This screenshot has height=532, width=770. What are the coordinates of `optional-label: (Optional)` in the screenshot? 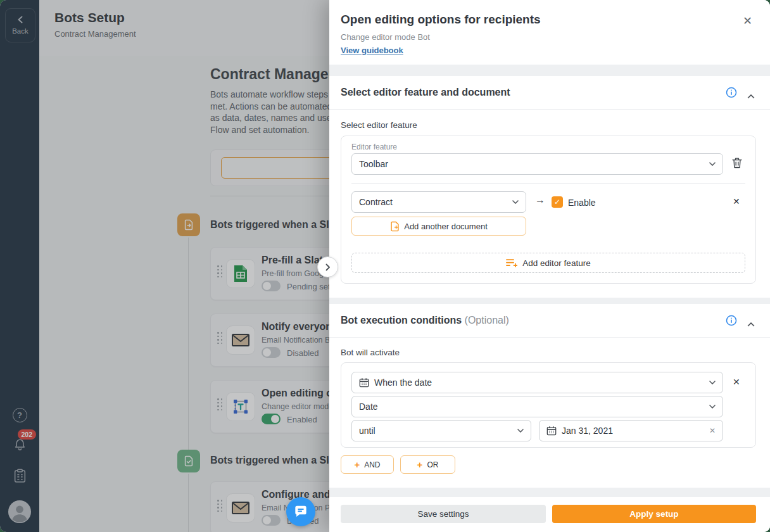 It's located at (487, 320).